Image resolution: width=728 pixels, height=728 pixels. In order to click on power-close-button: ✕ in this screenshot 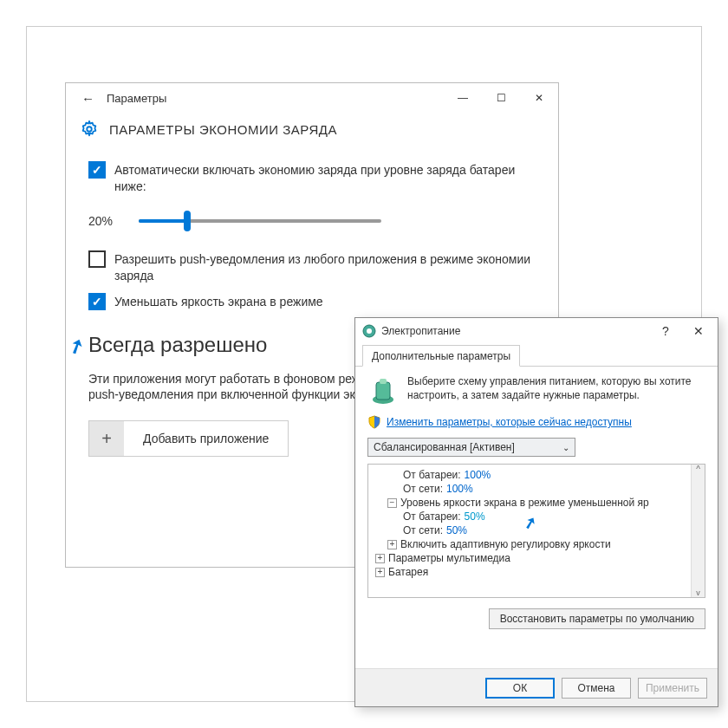, I will do `click(699, 331)`.